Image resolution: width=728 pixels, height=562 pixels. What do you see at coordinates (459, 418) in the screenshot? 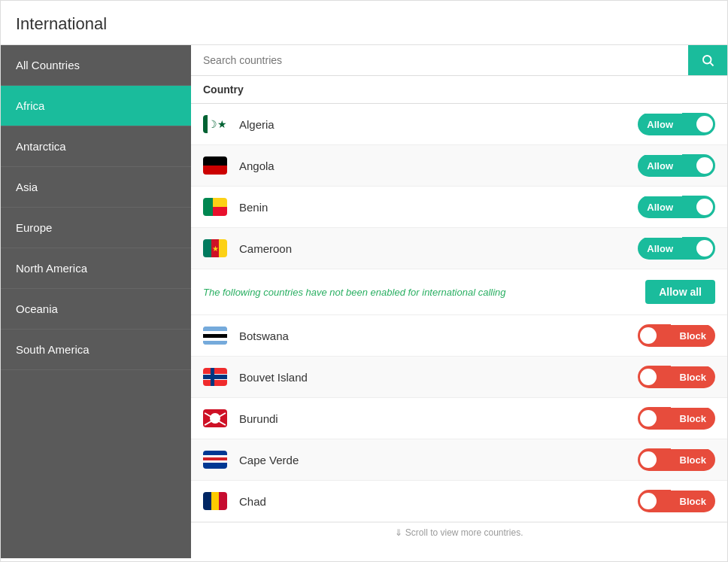
I see `country-row-burundi: BurundiBlock` at bounding box center [459, 418].